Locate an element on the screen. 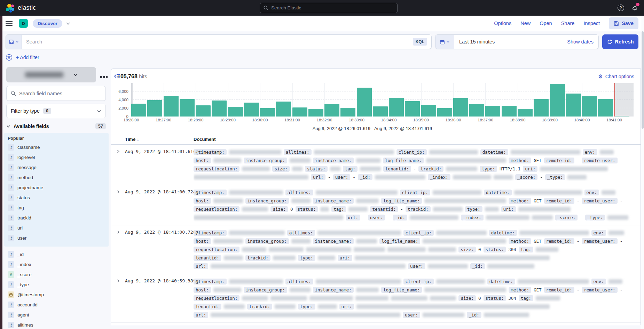 This screenshot has width=644, height=329. histogram-bar-18:26:30 is located at coordinates (155, 109).